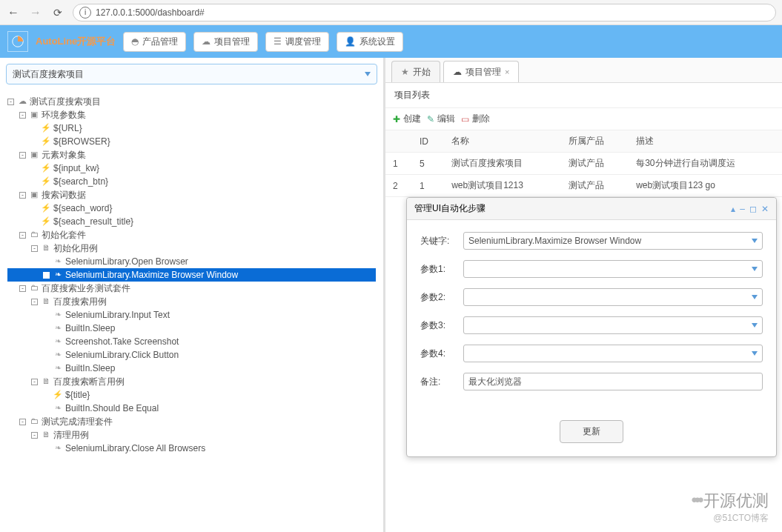  What do you see at coordinates (191, 382) in the screenshot?
I see `tree-item: -🗎百度搜索断言用例` at bounding box center [191, 382].